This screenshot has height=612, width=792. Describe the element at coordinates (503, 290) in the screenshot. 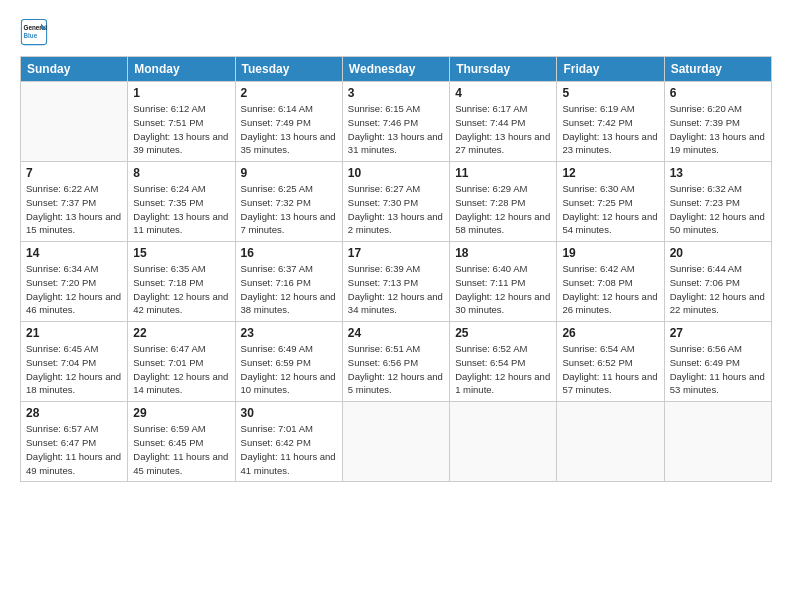

I see `day-detail: Sunrise: 6:40 AMSunset: 7:11 PMDaylight:…` at that location.